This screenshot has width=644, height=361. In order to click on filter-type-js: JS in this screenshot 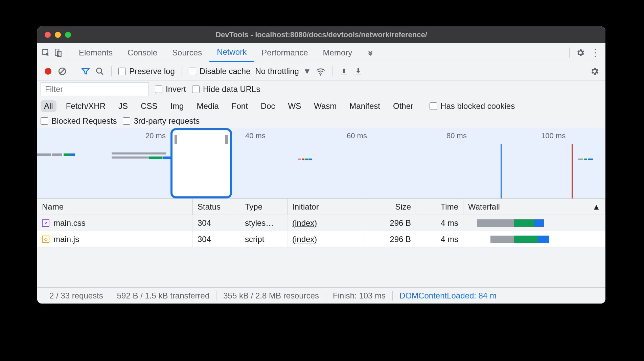, I will do `click(123, 106)`.